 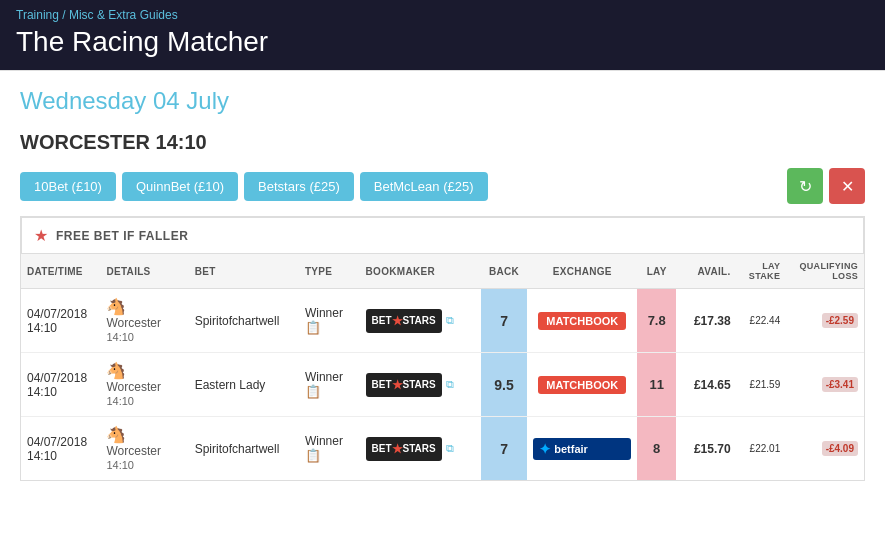 I want to click on race-heading: WORCESTER 14:10, so click(x=442, y=142).